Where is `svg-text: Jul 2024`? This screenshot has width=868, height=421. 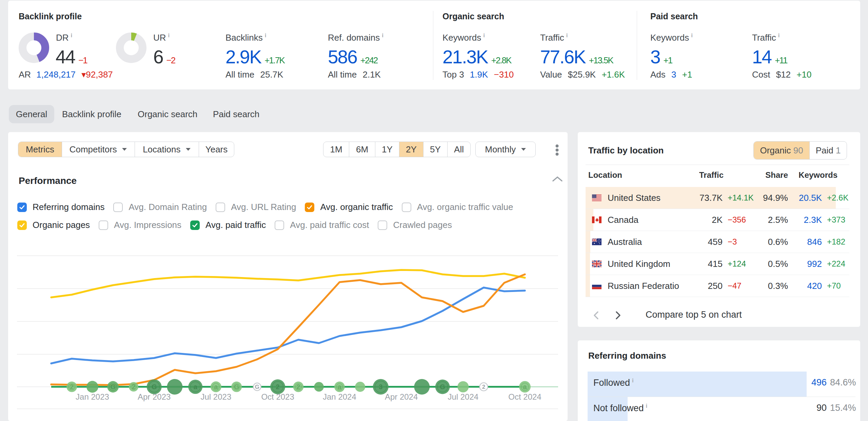
svg-text: Jul 2024 is located at coordinates (463, 397).